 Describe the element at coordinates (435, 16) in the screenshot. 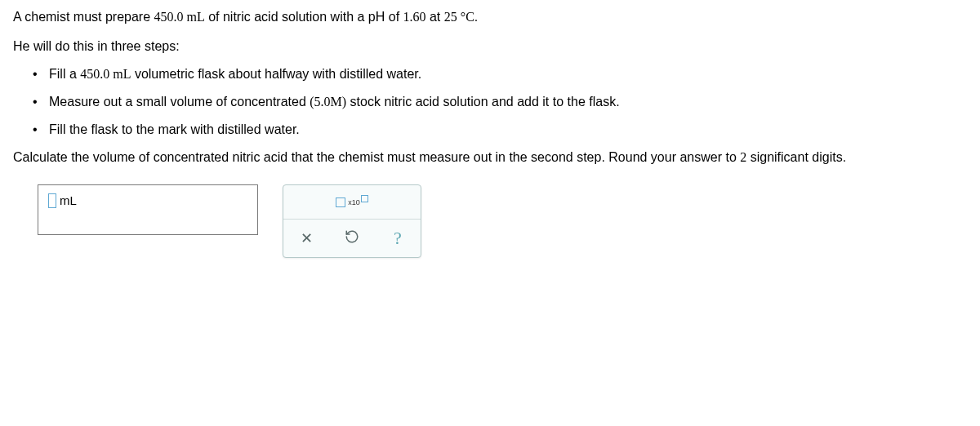

I see `text: at` at that location.